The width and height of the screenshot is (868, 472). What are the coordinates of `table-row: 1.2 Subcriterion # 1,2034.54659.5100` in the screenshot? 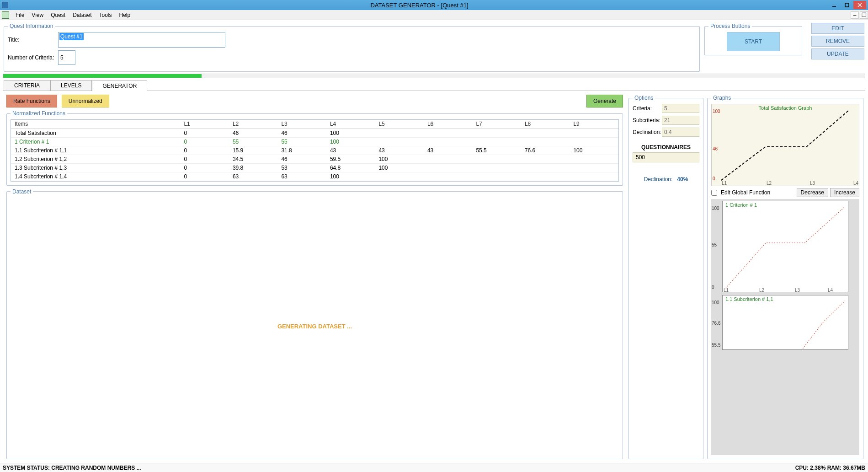 It's located at (314, 159).